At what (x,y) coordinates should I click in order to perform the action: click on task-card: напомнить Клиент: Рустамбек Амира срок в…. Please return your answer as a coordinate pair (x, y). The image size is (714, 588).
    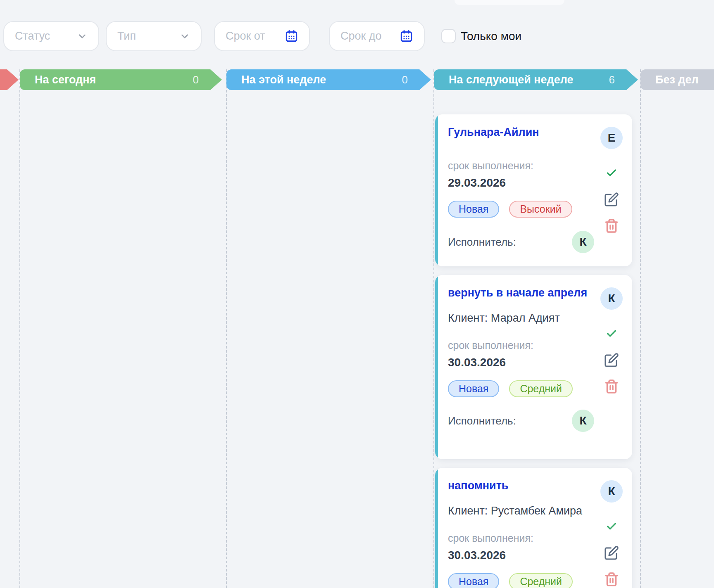
    Looking at the image, I should click on (534, 528).